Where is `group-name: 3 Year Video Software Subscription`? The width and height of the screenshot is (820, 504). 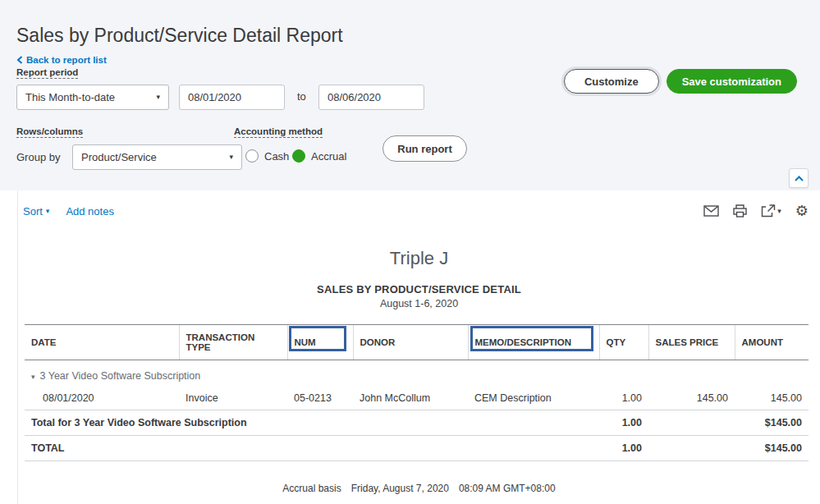 group-name: 3 Year Video Software Subscription is located at coordinates (121, 376).